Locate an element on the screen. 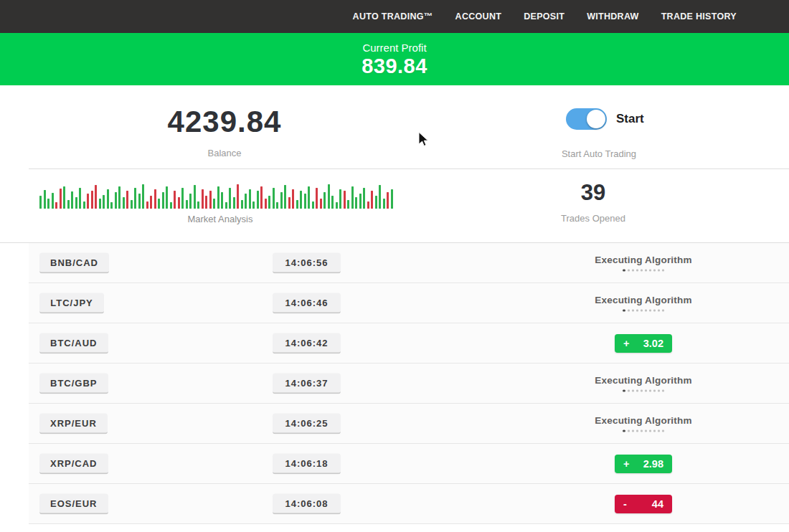 Image resolution: width=789 pixels, height=532 pixels. time-chip: 14:06:42 is located at coordinates (307, 343).